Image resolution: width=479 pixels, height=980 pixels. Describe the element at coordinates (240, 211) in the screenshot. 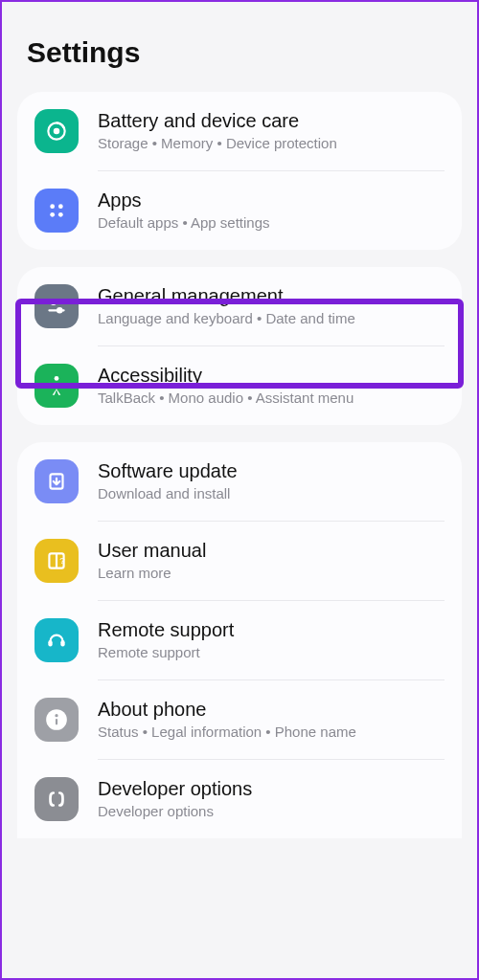

I see `settings-item-apps: Apps Default apps • App settings` at that location.